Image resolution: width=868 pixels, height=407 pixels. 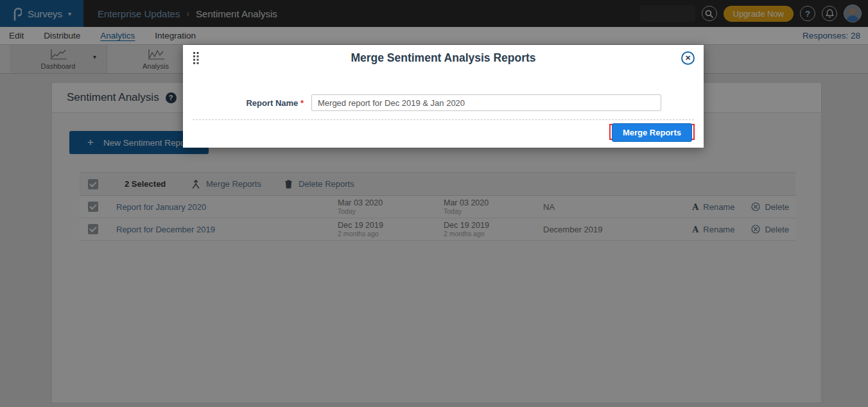 I want to click on modal-close-button: ✕, so click(x=688, y=58).